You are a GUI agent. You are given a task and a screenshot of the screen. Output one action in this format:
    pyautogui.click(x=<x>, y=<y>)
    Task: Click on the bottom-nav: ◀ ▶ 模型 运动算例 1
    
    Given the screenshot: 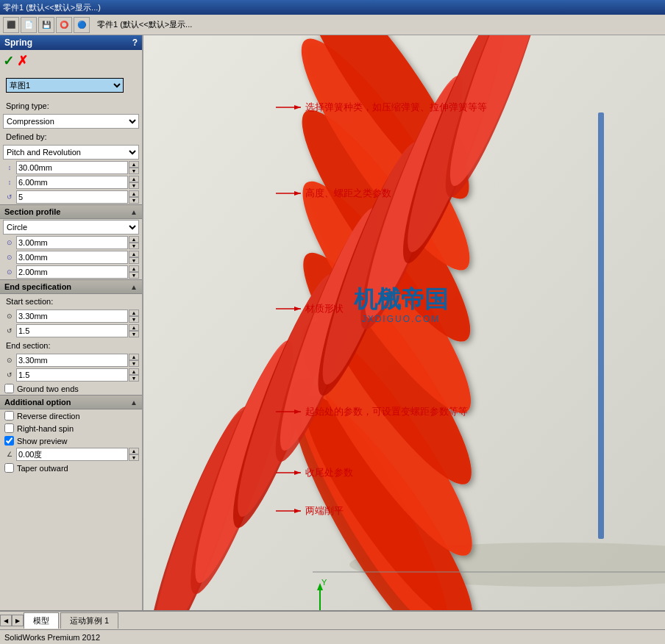 What is the action you would take?
    pyautogui.click(x=332, y=620)
    